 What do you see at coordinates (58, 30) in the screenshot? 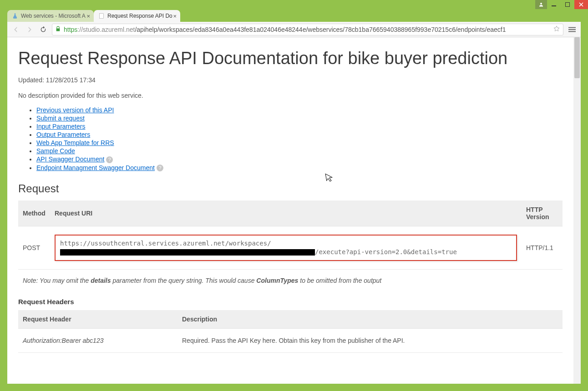
I see `lock-icon` at bounding box center [58, 30].